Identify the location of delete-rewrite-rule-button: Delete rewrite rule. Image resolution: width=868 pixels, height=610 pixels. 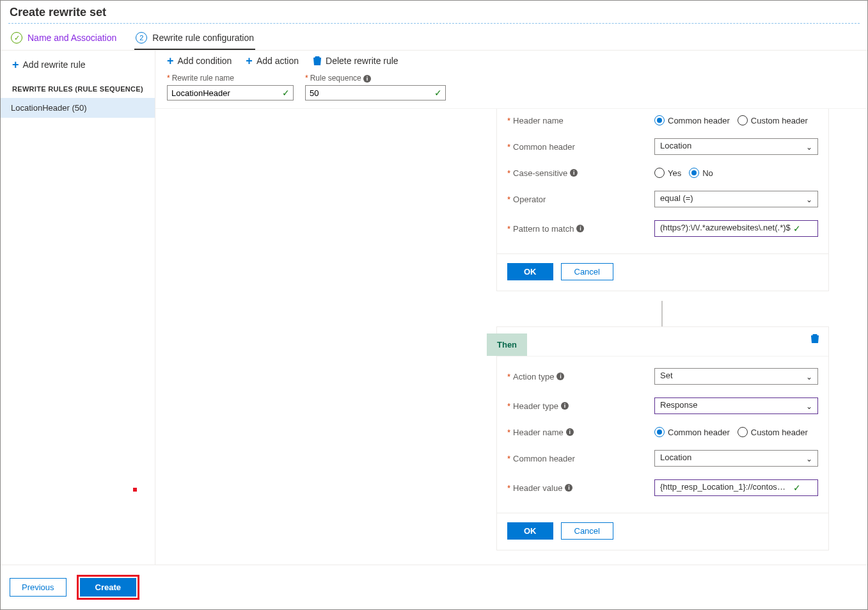
(356, 61).